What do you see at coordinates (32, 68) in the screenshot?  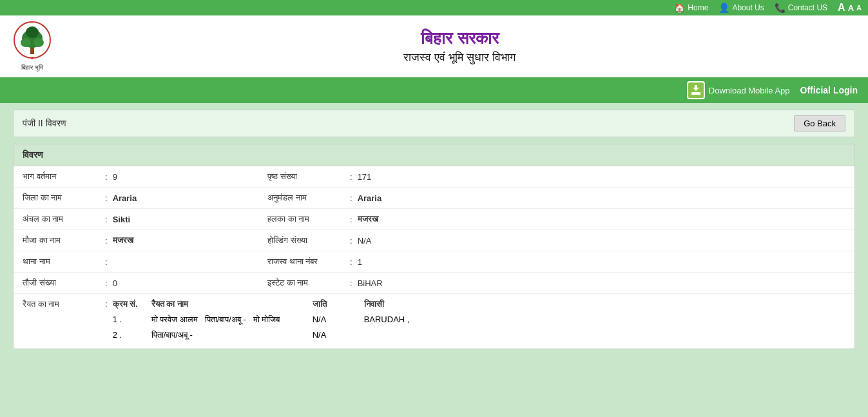 I see `logo-text: बिहार भूमि` at bounding box center [32, 68].